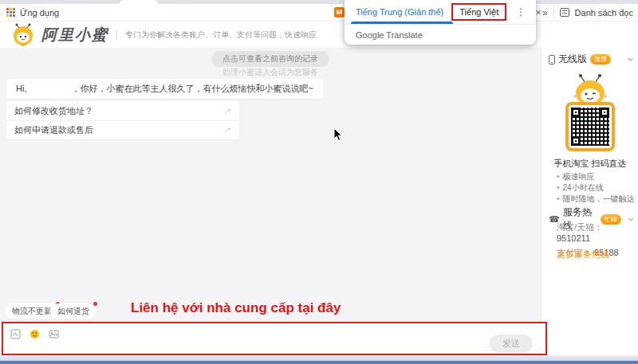 This screenshot has width=638, height=364. What do you see at coordinates (23, 35) in the screenshot?
I see `bee-logo-icon` at bounding box center [23, 35].